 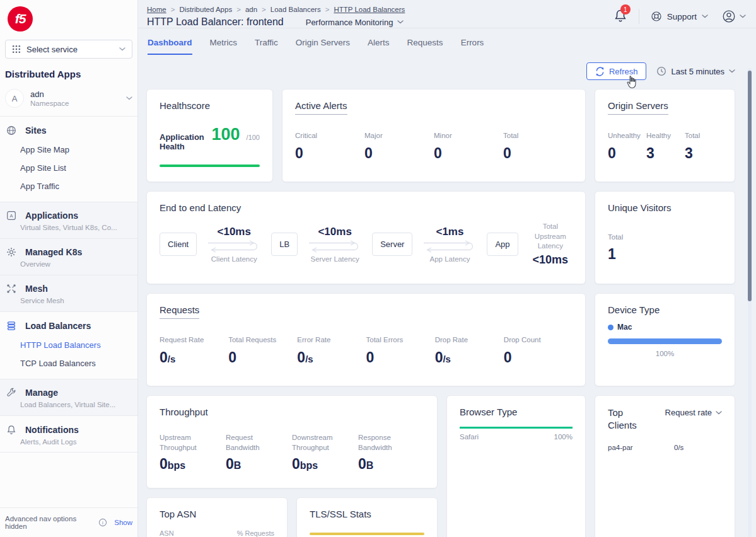 What do you see at coordinates (54, 252) in the screenshot?
I see `sidebar-group-label: Managed K8s` at bounding box center [54, 252].